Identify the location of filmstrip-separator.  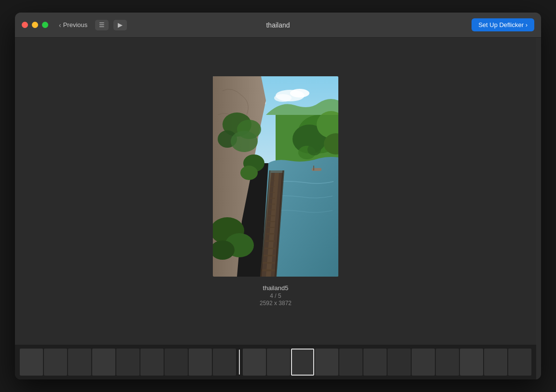
(239, 362).